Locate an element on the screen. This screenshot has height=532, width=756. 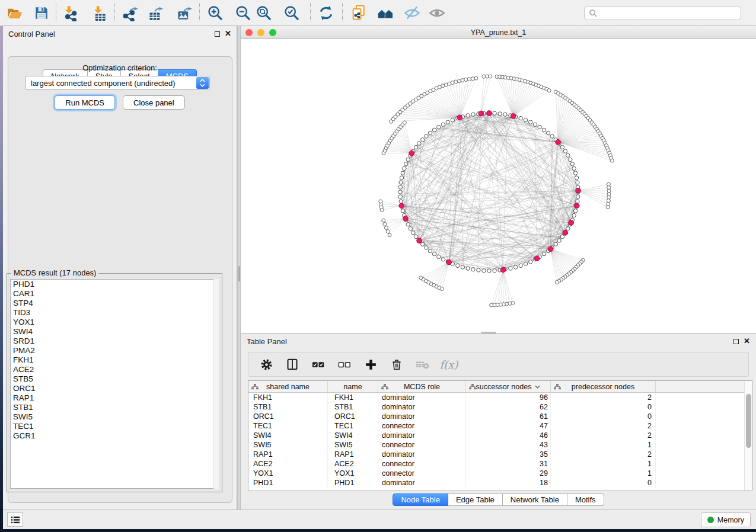
mcds-result-item: TEC1 is located at coordinates (114, 427).